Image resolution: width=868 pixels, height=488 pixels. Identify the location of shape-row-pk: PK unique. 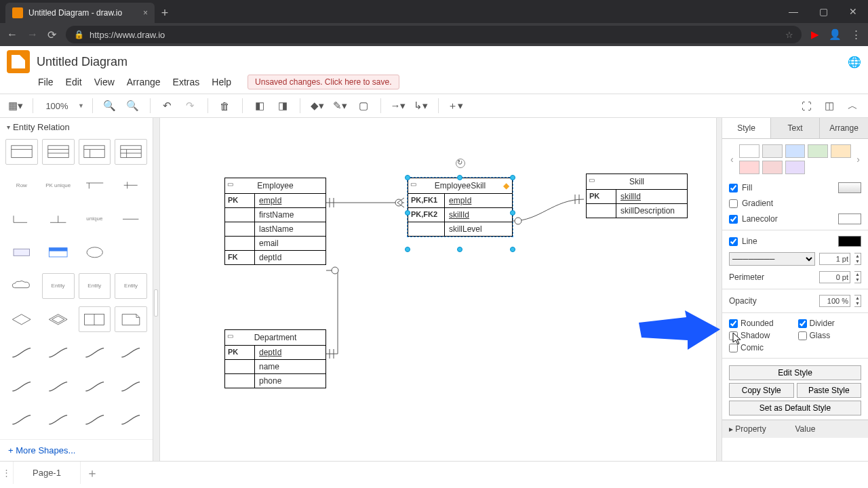
(58, 185).